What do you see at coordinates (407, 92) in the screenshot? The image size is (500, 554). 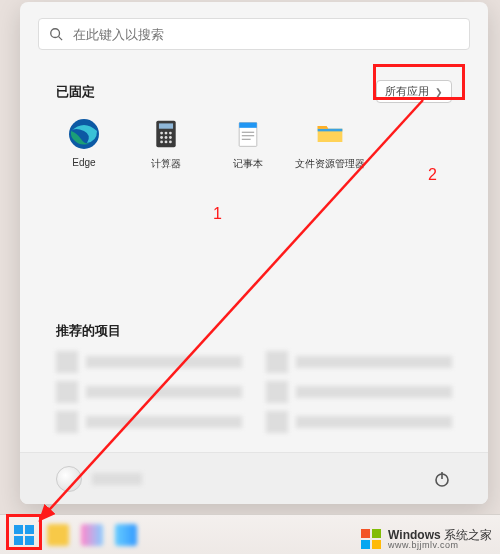 I see `all-apps-label: 所有应用` at bounding box center [407, 92].